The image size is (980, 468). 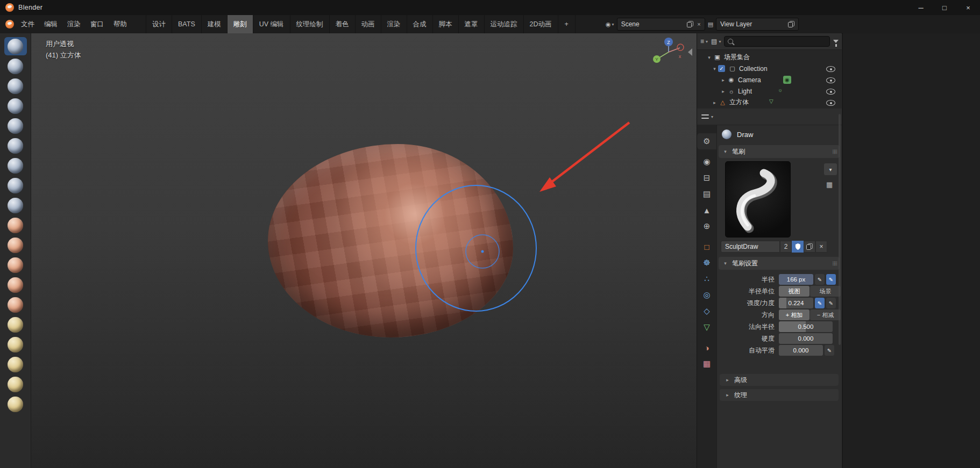 I want to click on blender-menu-icon, so click(x=10, y=24).